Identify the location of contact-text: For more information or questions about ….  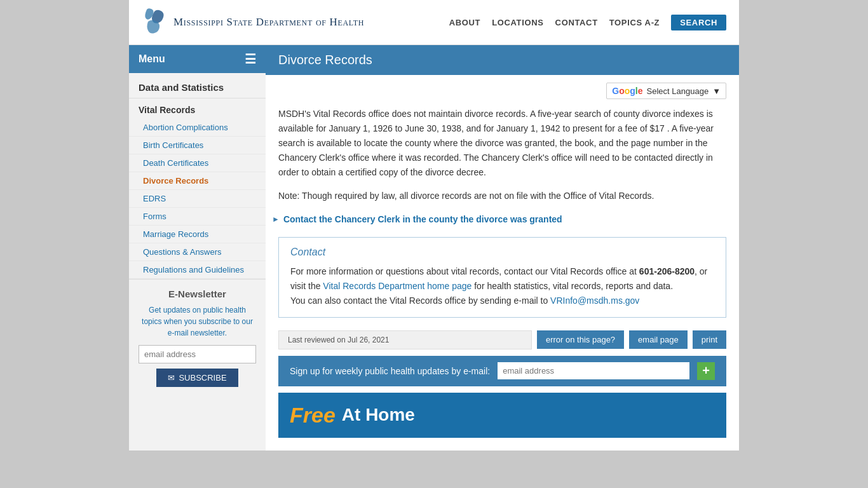
(502, 286).